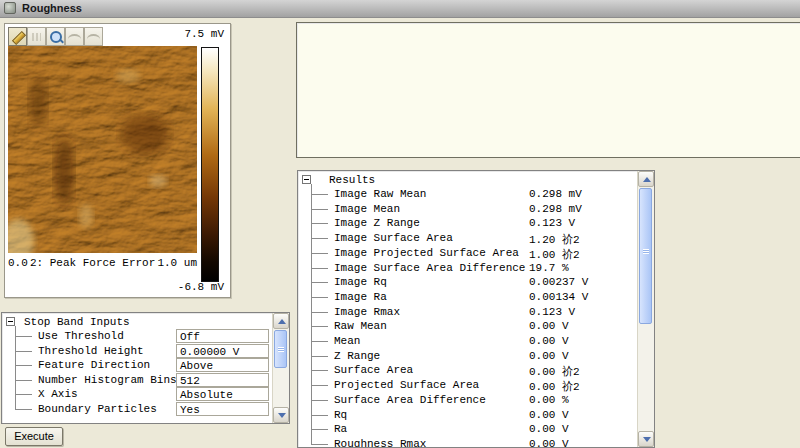  I want to click on result-row-label: Raw Mean, so click(360, 326).